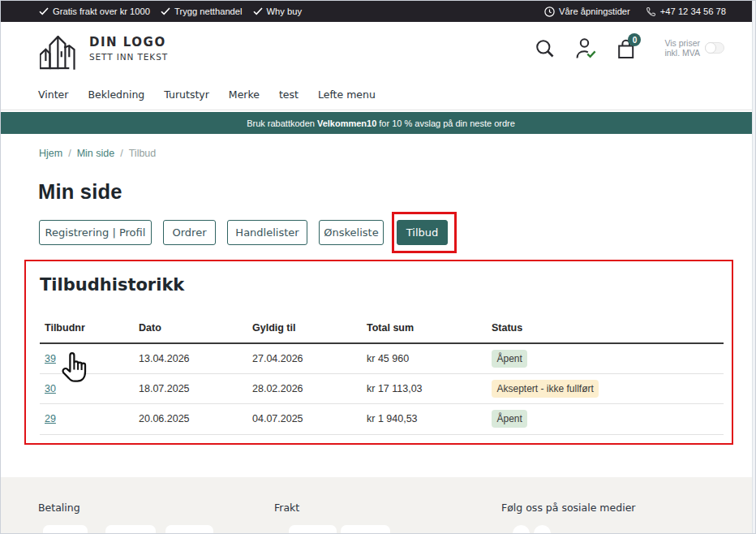 The width and height of the screenshot is (756, 534). What do you see at coordinates (545, 389) in the screenshot?
I see `status-badge: Akseptert - ikke fullført` at bounding box center [545, 389].